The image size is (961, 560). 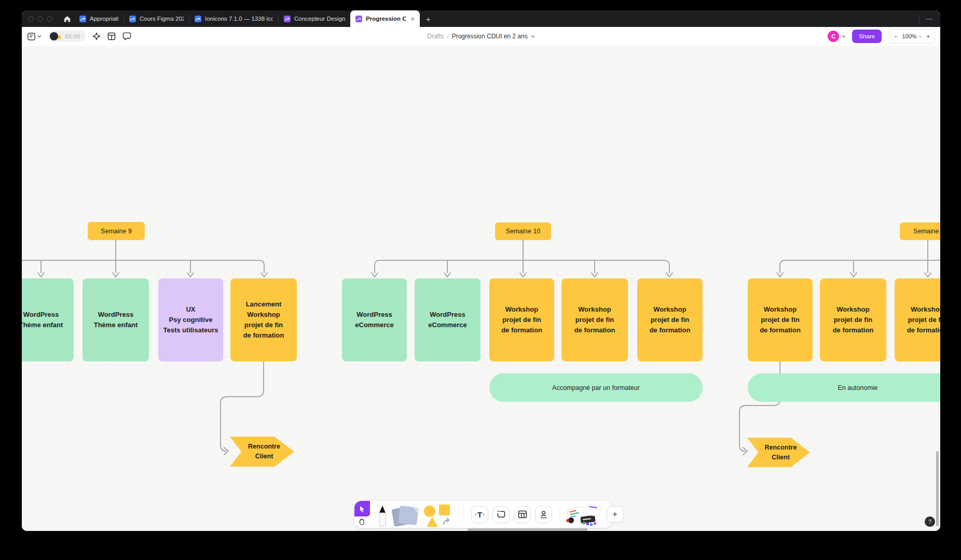 I want to click on pill-autonomie: En autonomie, so click(x=844, y=388).